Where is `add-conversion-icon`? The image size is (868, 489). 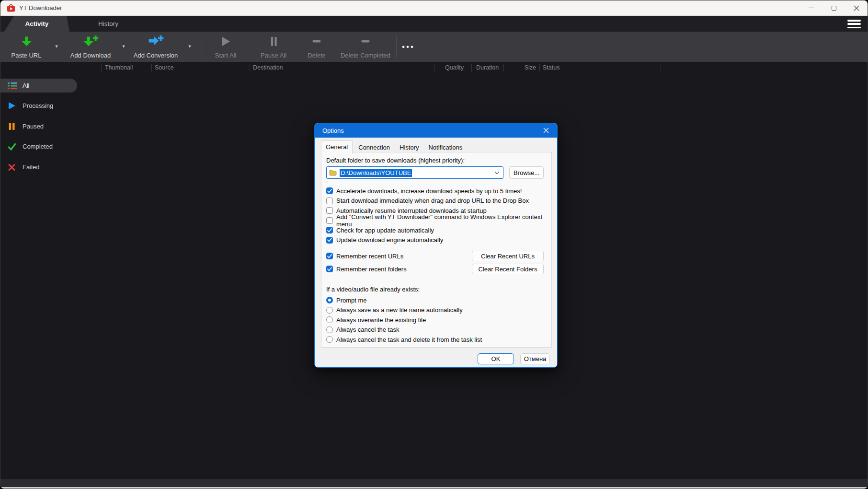
add-conversion-icon is located at coordinates (156, 41).